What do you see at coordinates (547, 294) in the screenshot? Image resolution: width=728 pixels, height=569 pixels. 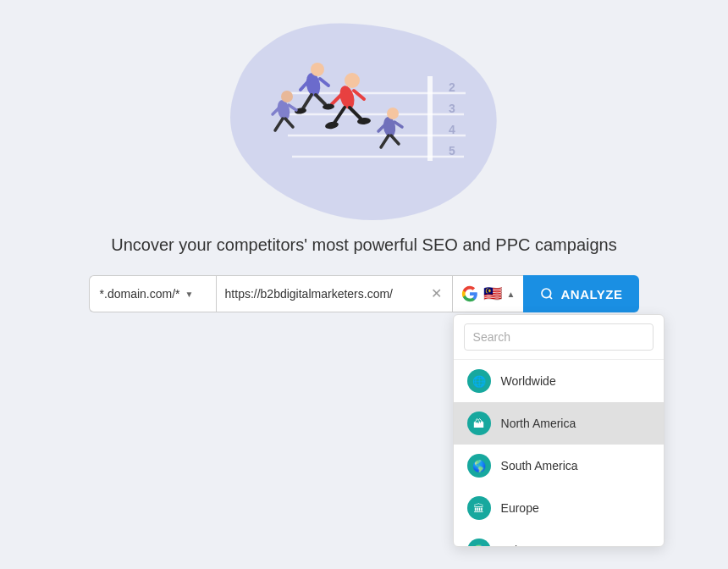 I see `search-icon` at bounding box center [547, 294].